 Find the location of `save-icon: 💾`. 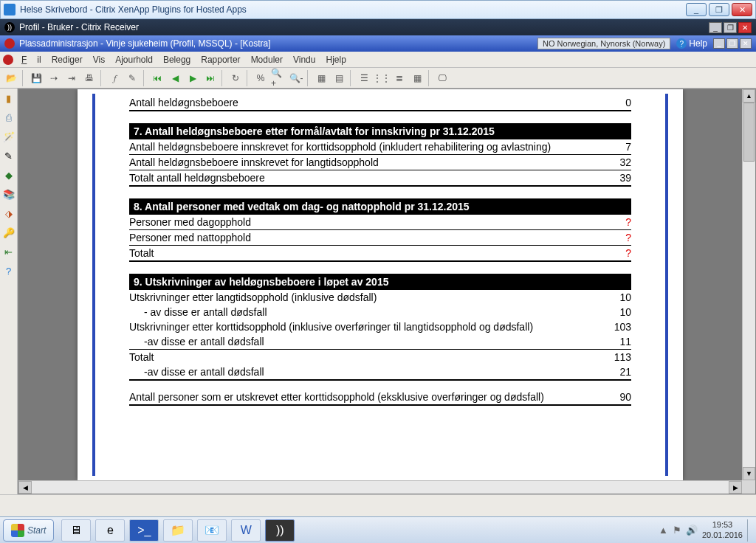

save-icon: 💾 is located at coordinates (36, 78).